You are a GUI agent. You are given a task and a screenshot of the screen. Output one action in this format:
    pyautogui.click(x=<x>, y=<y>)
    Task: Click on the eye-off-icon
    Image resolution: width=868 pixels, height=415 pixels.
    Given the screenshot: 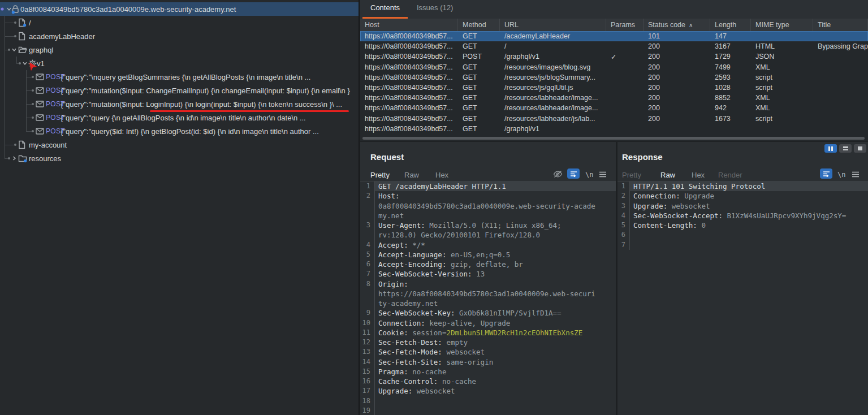 What is the action you would take?
    pyautogui.click(x=558, y=174)
    